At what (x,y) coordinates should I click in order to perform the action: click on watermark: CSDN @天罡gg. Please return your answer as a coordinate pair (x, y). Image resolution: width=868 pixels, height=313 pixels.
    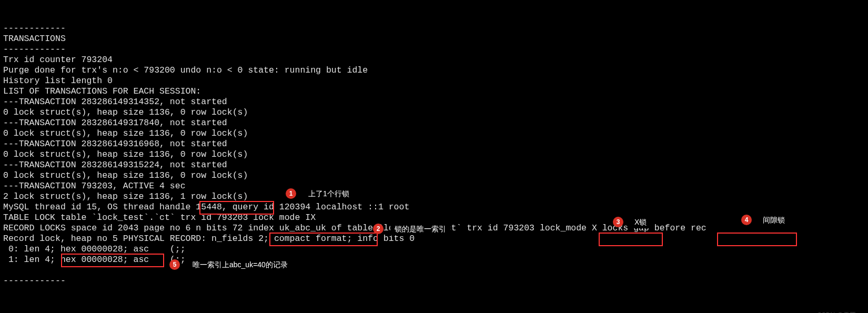
    Looking at the image, I should click on (840, 311).